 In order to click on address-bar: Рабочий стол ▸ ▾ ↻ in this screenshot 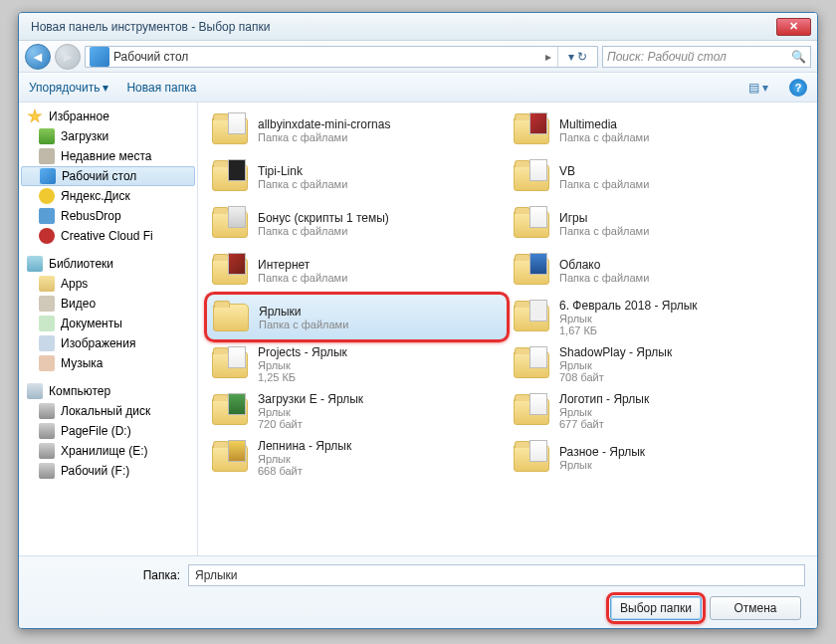, I will do `click(341, 57)`.